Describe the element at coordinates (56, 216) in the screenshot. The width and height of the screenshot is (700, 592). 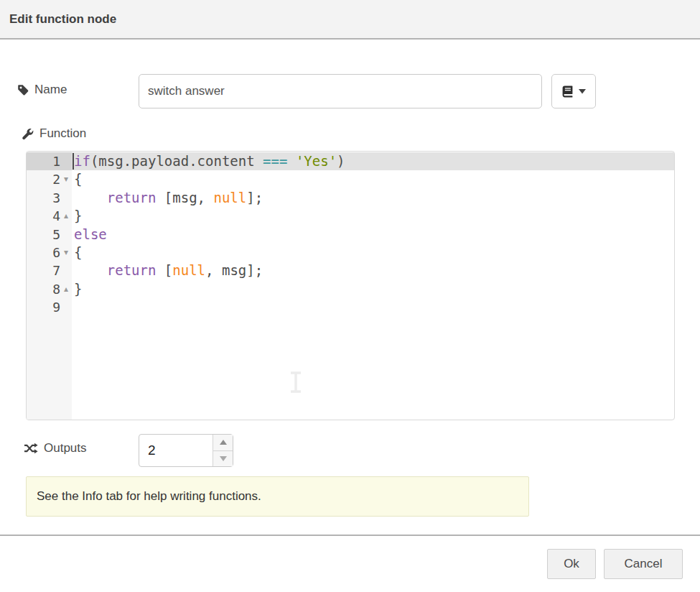
I see `line-number: 4` at that location.